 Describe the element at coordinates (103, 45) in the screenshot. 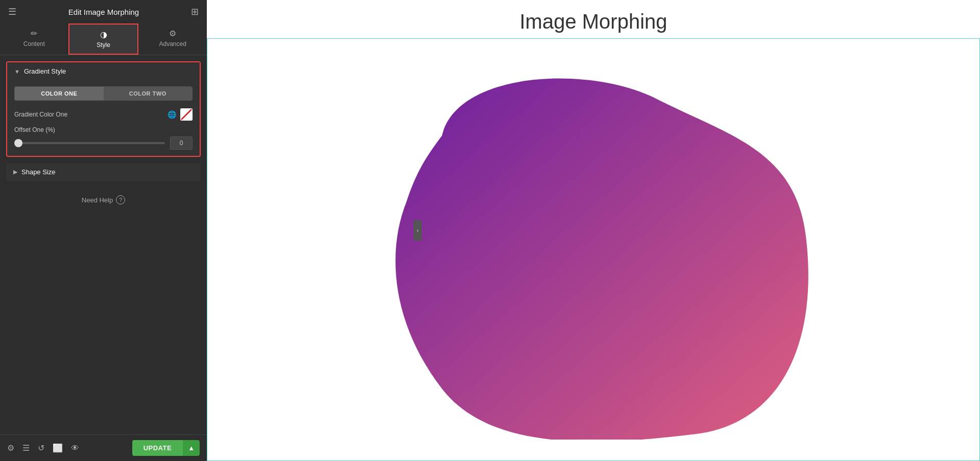

I see `tab-style-label: Style` at that location.